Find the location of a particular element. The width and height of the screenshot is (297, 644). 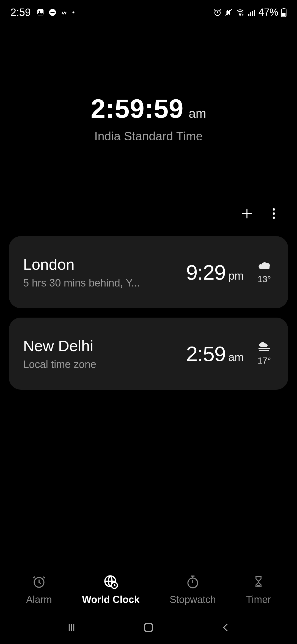

cloud-icon is located at coordinates (264, 265).